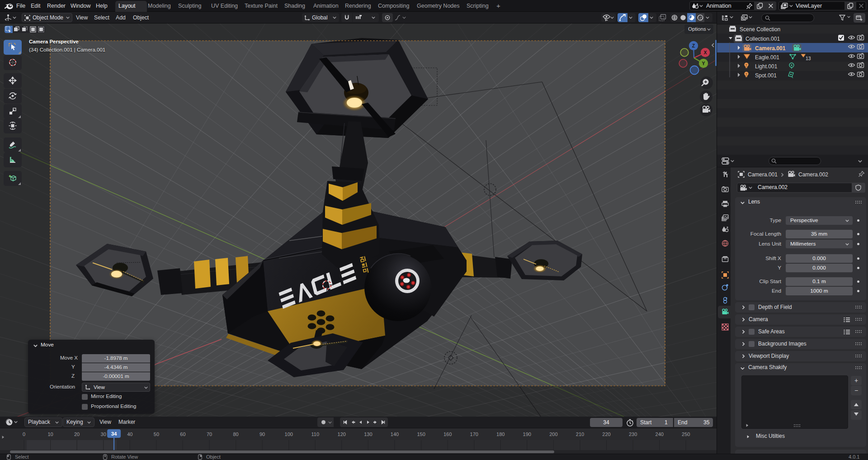 This screenshot has width=868, height=460. I want to click on svg-text: 210, so click(580, 434).